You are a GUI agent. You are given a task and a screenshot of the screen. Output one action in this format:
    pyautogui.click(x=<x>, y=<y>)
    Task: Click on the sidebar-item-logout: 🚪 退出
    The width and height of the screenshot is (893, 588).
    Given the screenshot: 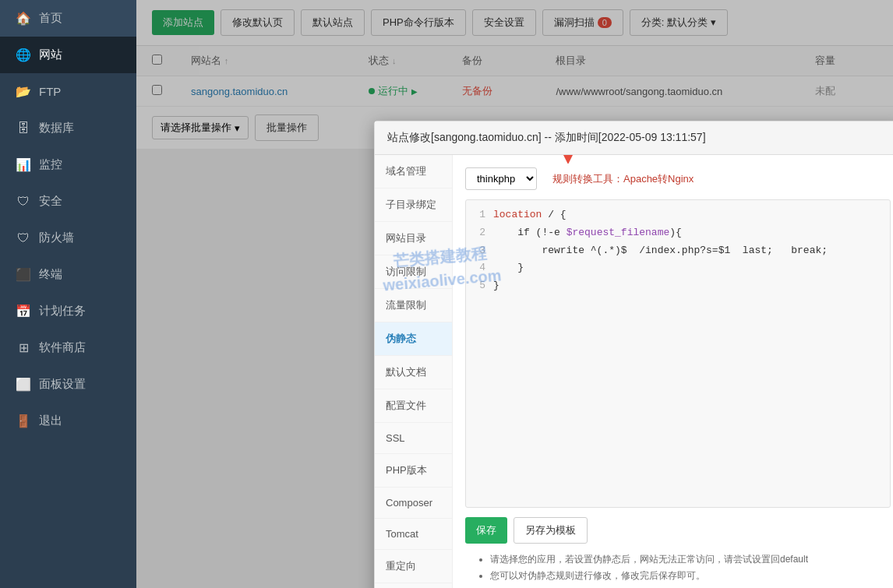 What is the action you would take?
    pyautogui.click(x=69, y=421)
    